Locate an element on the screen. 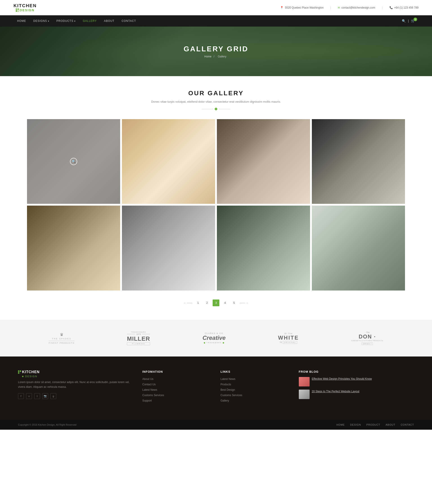 This screenshot has width=432, height=504. phone-info: 📞 +64 (1) 123 456 789 is located at coordinates (404, 8).